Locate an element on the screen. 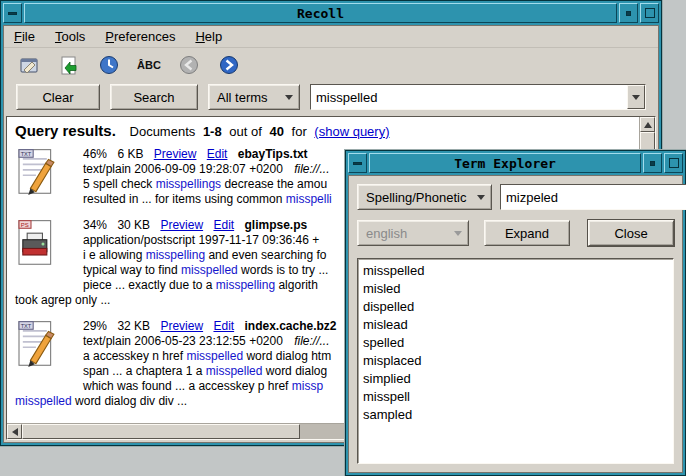 This screenshot has height=476, width=686. file-path: file://... is located at coordinates (312, 169).